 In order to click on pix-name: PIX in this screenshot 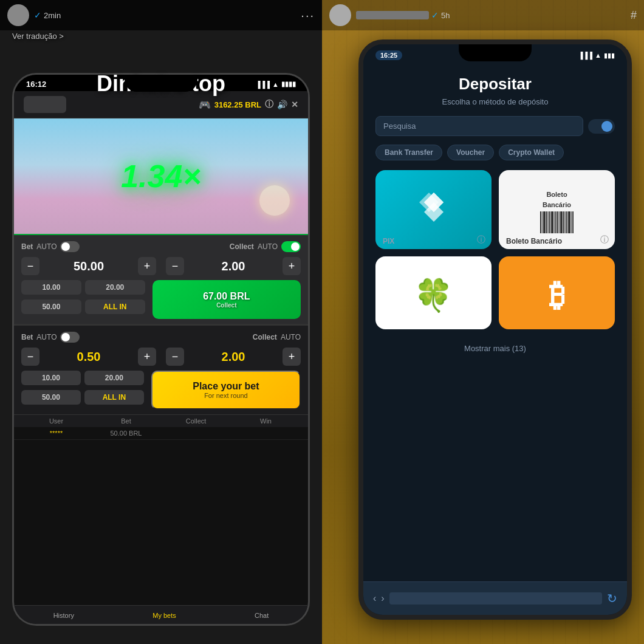, I will do `click(389, 241)`.